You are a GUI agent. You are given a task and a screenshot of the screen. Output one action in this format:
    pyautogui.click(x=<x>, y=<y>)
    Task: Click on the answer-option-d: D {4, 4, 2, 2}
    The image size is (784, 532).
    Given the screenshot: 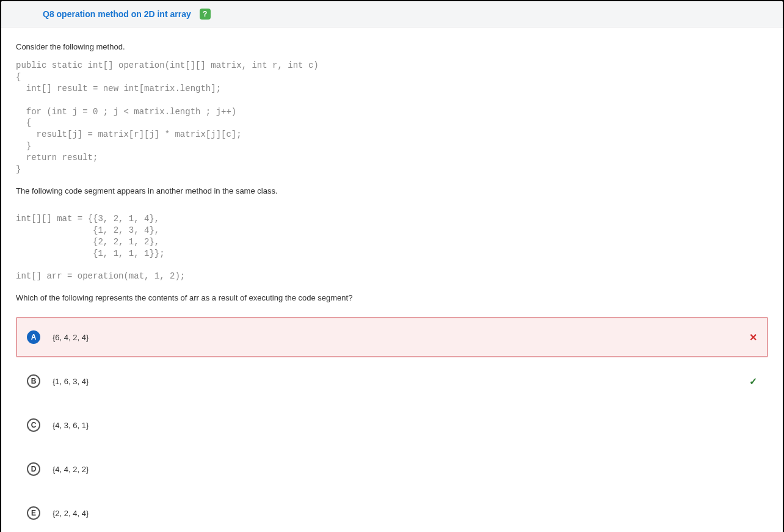 What is the action you would take?
    pyautogui.click(x=392, y=469)
    